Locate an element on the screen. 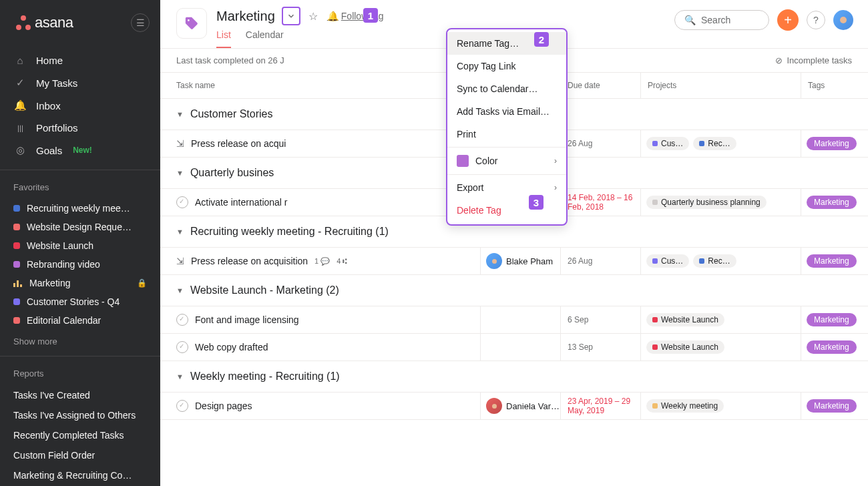  new-badge: New! is located at coordinates (83, 150).